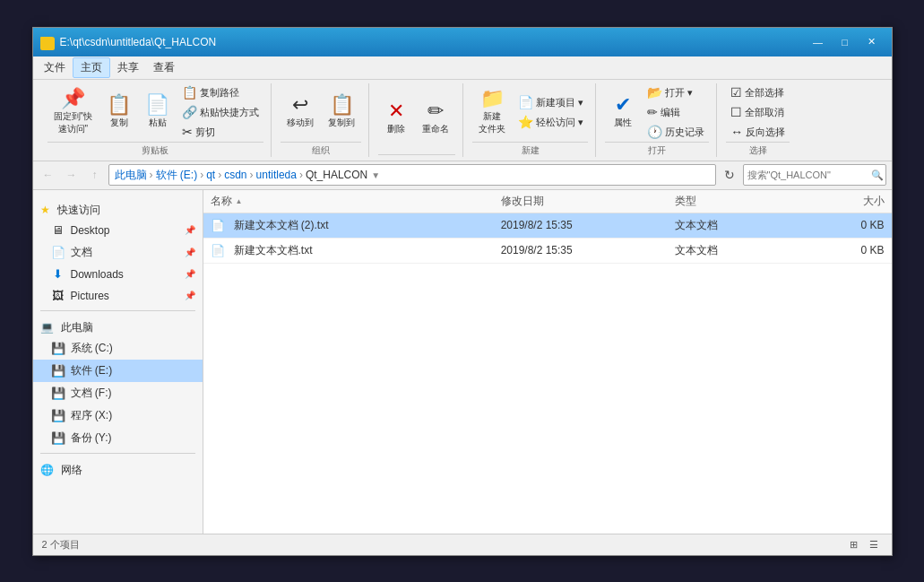 The image size is (924, 582). I want to click on back-button: ←, so click(48, 175).